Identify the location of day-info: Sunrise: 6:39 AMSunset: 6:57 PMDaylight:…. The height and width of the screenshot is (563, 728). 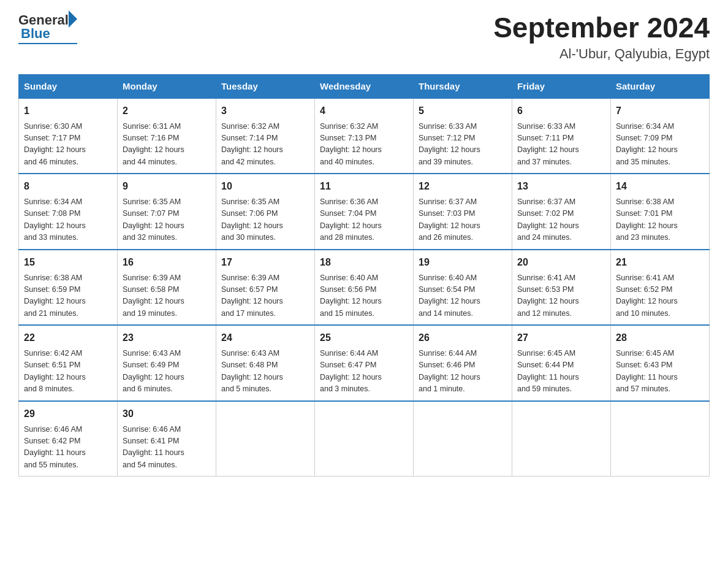
(265, 296).